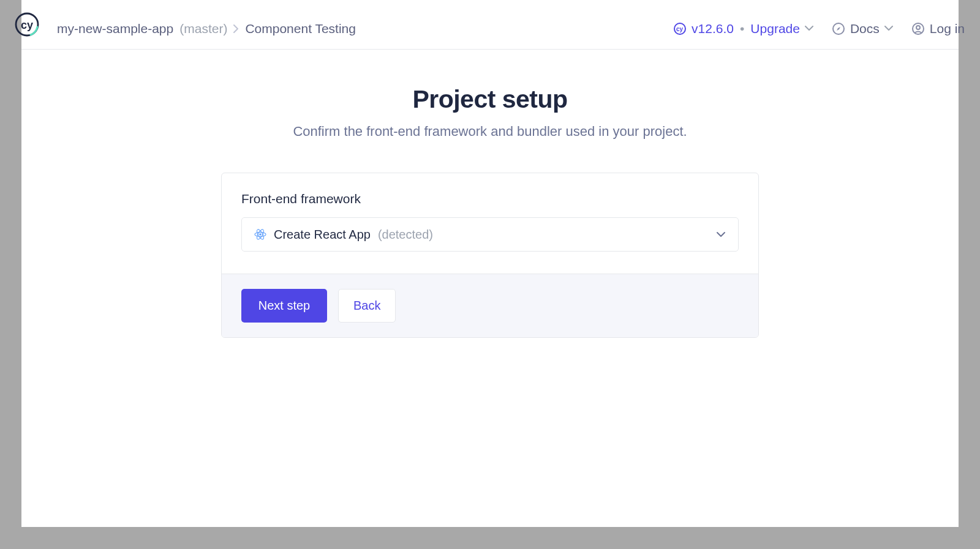 This screenshot has height=549, width=980. What do you see at coordinates (300, 29) in the screenshot?
I see `breadcrumb-current: Component Testing` at bounding box center [300, 29].